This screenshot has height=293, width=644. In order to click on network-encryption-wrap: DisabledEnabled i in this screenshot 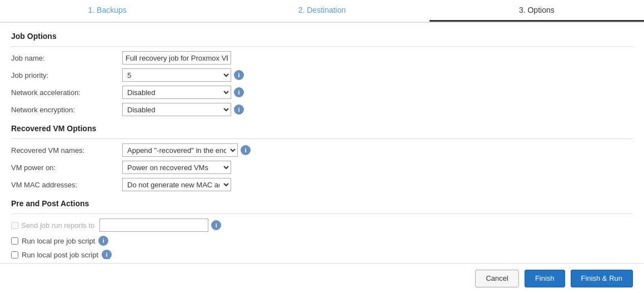, I will do `click(183, 110)`.